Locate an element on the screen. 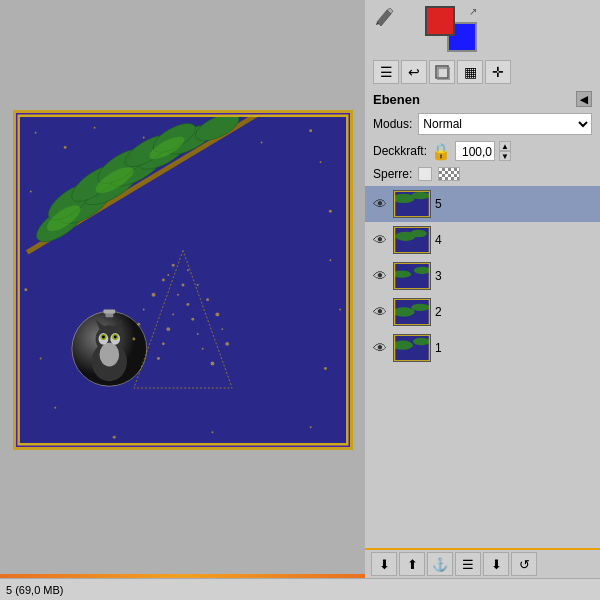 The image size is (600, 600). mode-select: Normal Auflösen Multiplizieren is located at coordinates (505, 124).